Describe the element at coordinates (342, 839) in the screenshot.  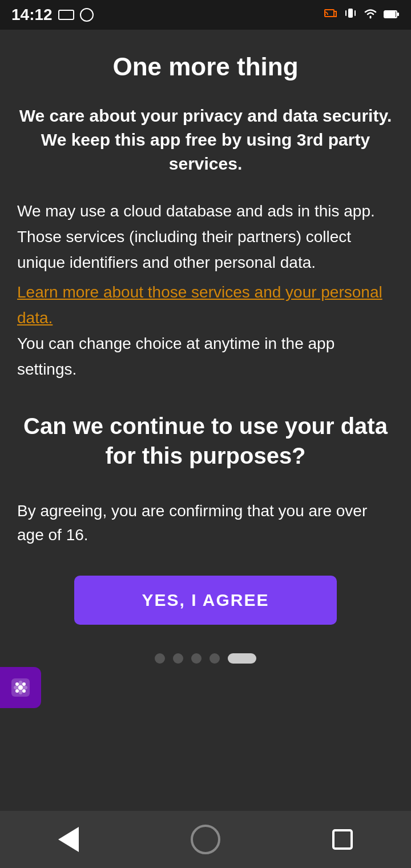
I see `nav-recents-button` at that location.